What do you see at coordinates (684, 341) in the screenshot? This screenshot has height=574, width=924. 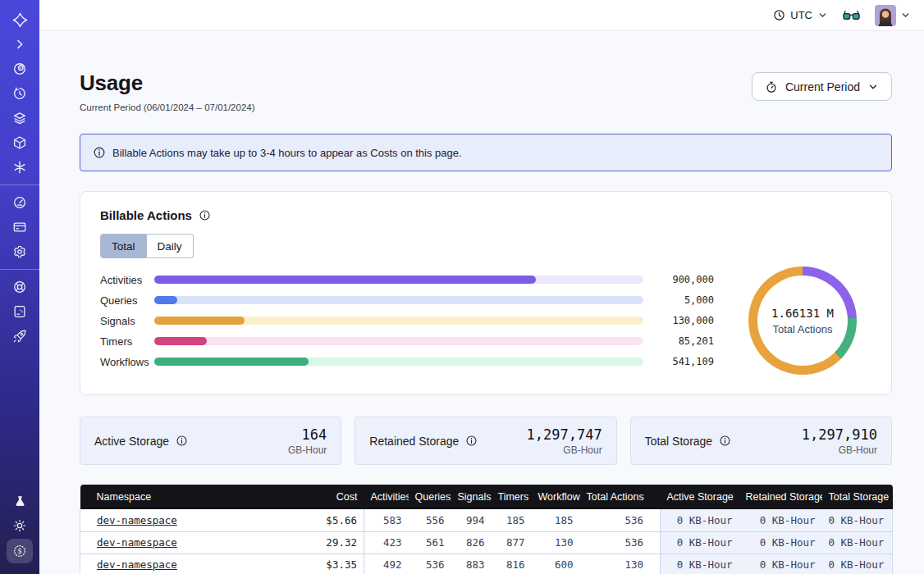 I see `bar-value: 85,201` at bounding box center [684, 341].